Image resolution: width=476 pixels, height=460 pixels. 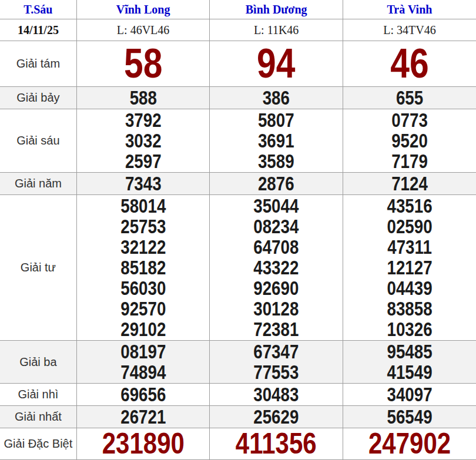 What do you see at coordinates (143, 64) in the screenshot?
I see `prize-numbers-giai-tam-col0: 58` at bounding box center [143, 64].